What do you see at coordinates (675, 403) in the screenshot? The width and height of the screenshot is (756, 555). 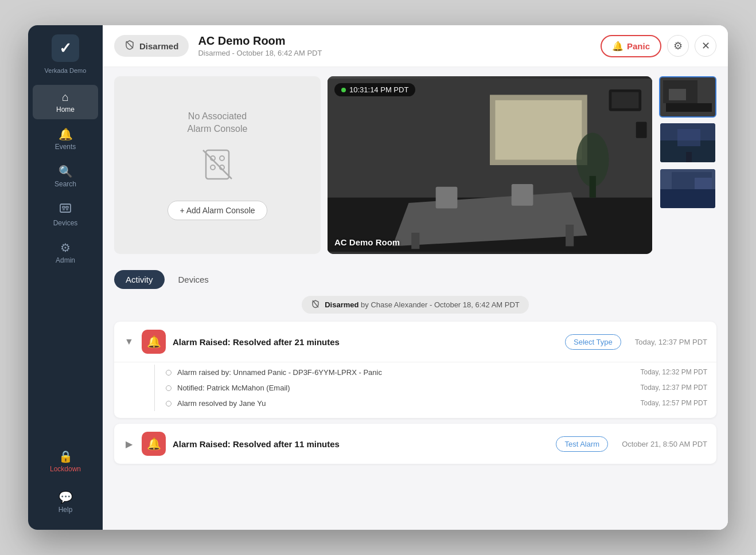 I see `detail-time-1-2: Today, 12:57 PM PDT` at bounding box center [675, 403].